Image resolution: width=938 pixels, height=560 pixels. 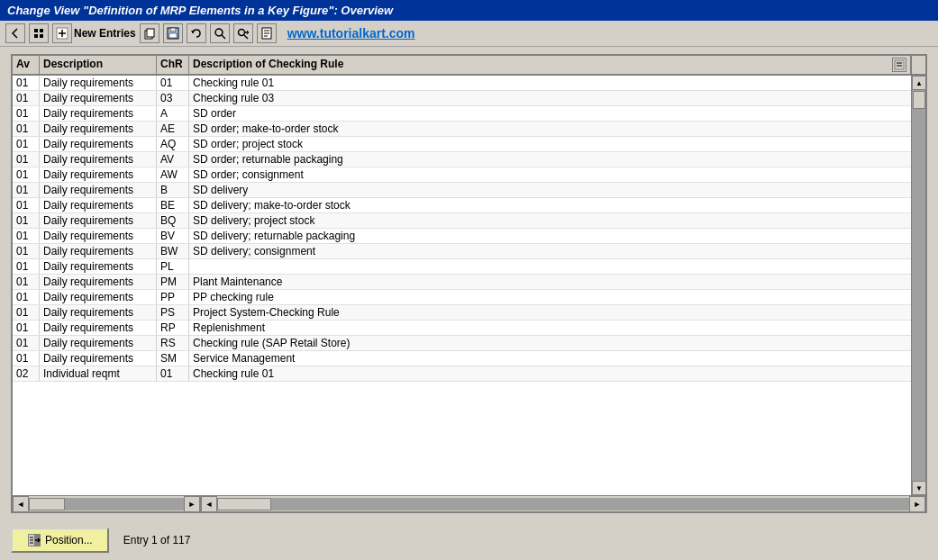 What do you see at coordinates (173, 251) in the screenshot?
I see `cell-chr: BW` at bounding box center [173, 251].